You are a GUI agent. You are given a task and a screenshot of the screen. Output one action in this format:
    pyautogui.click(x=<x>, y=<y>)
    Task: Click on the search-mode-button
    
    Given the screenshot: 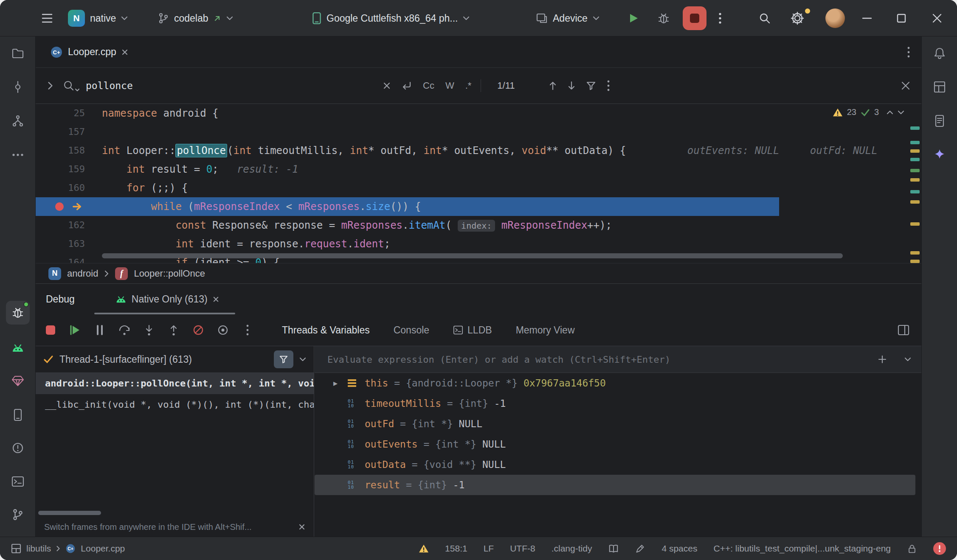 What is the action you would take?
    pyautogui.click(x=71, y=86)
    